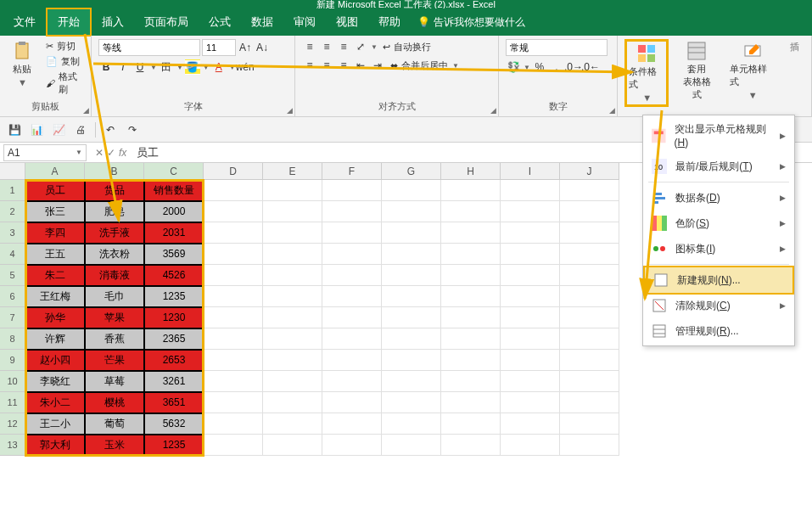 The height and width of the screenshot is (522, 812). What do you see at coordinates (63, 83) in the screenshot?
I see `format-painter-button: 🖌格式刷` at bounding box center [63, 83].